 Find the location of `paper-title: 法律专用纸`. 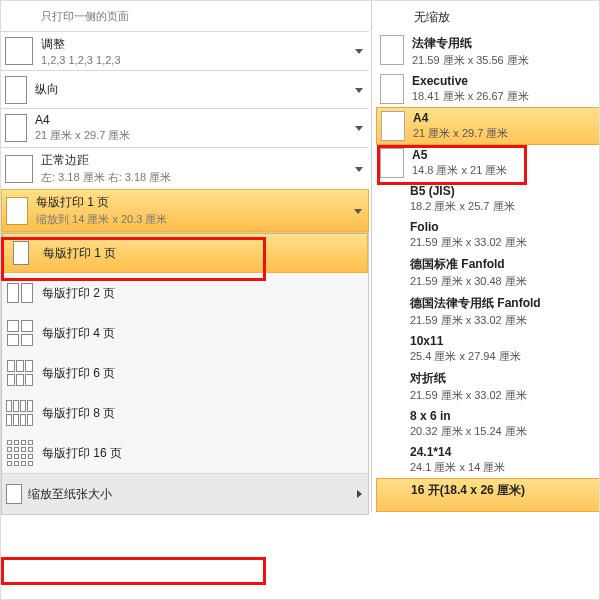

paper-title: 法律专用纸 is located at coordinates (470, 44).